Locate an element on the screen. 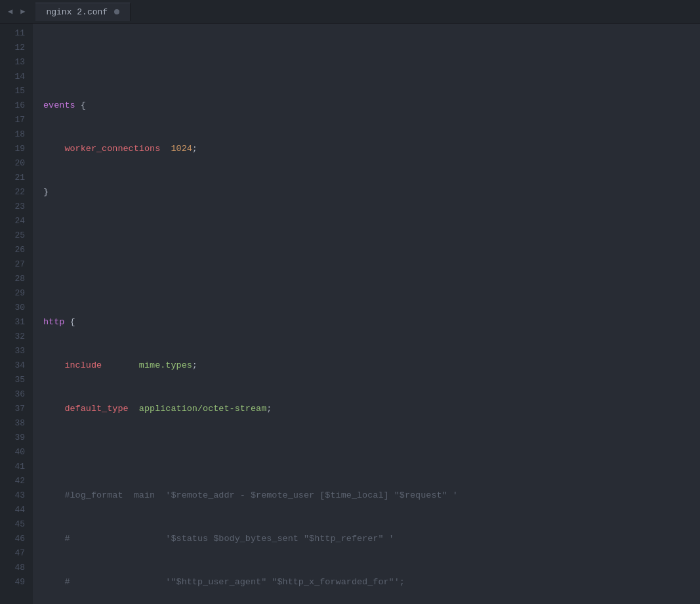 Image resolution: width=700 pixels, height=604 pixels. line-numbers: 11 12 13 14 15 16 17 18 19 20 21 22 23 2… is located at coordinates (16, 314).